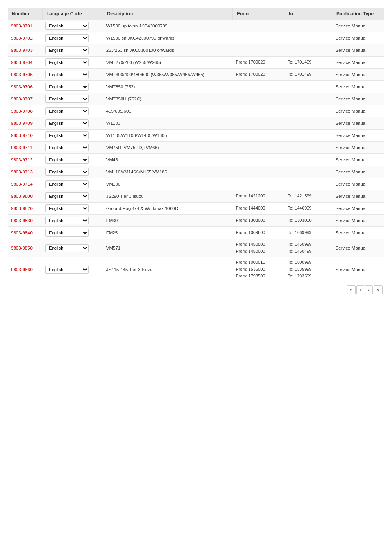  I want to click on cell-number: 9803-9707, so click(25, 99).